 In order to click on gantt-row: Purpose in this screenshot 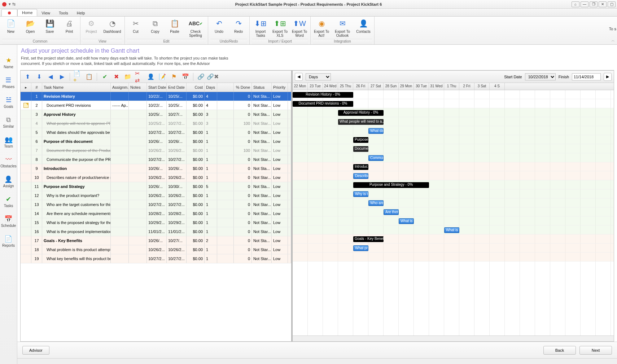, I will do `click(453, 140)`.